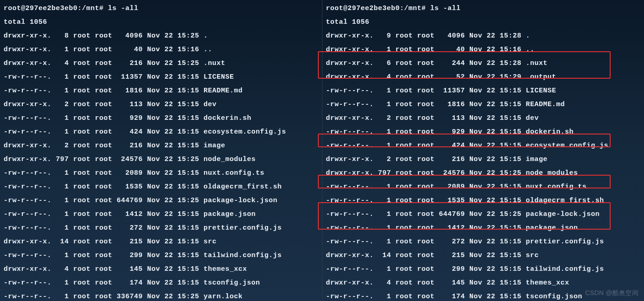 The image size is (644, 301). What do you see at coordinates (161, 173) in the screenshot?
I see `ls-entry: -rw-r--r--. 1 root root 2089 Nov 22 15:1…` at bounding box center [161, 173].